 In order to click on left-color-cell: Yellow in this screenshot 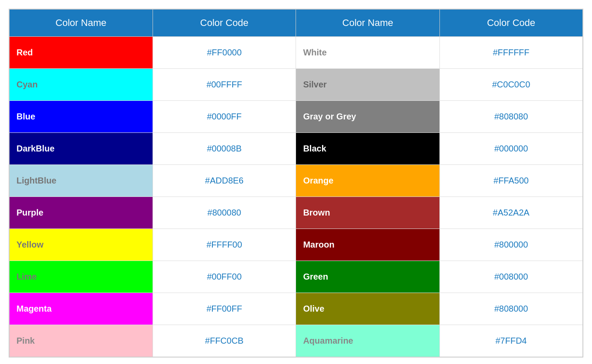, I will do `click(81, 245)`.